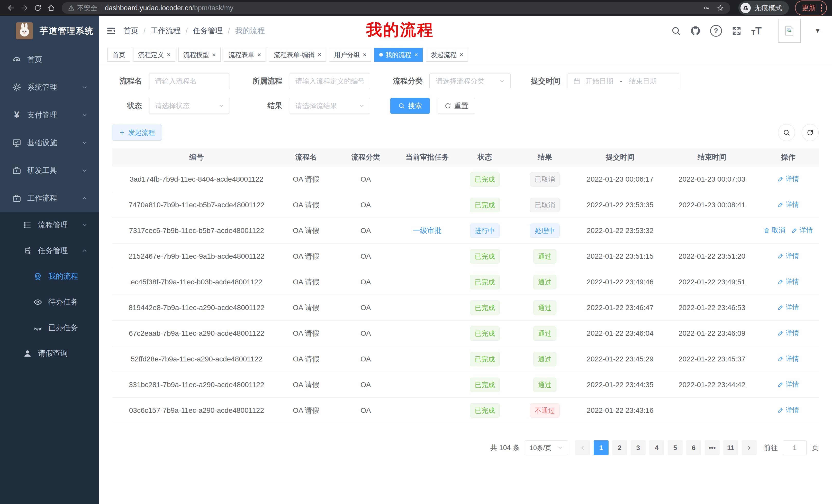  I want to click on cell-submit-time: 2022-01-22 23:45:29, so click(620, 359).